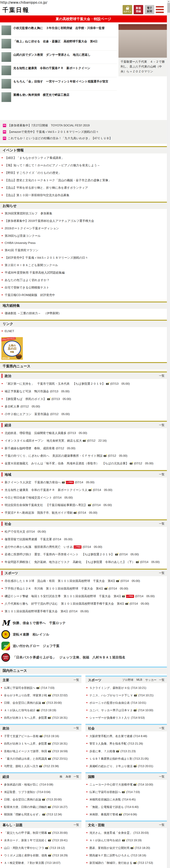  Describe the element at coordinates (41, 792) in the screenshot. I see `news-item: 米証取委、リブラ規制か(7/14 0:04)` at that location.